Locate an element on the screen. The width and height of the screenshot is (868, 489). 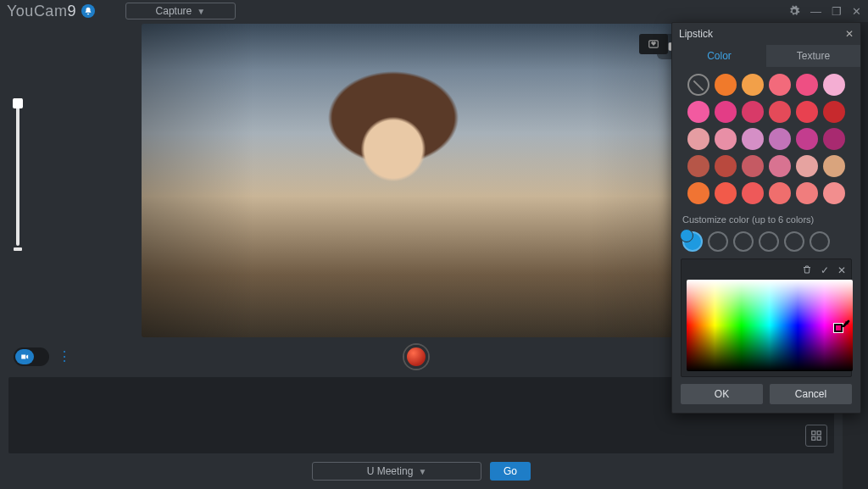
title-bar: YouCam9 Capture ▼ — ❐ ✕ is located at coordinates (434, 11).